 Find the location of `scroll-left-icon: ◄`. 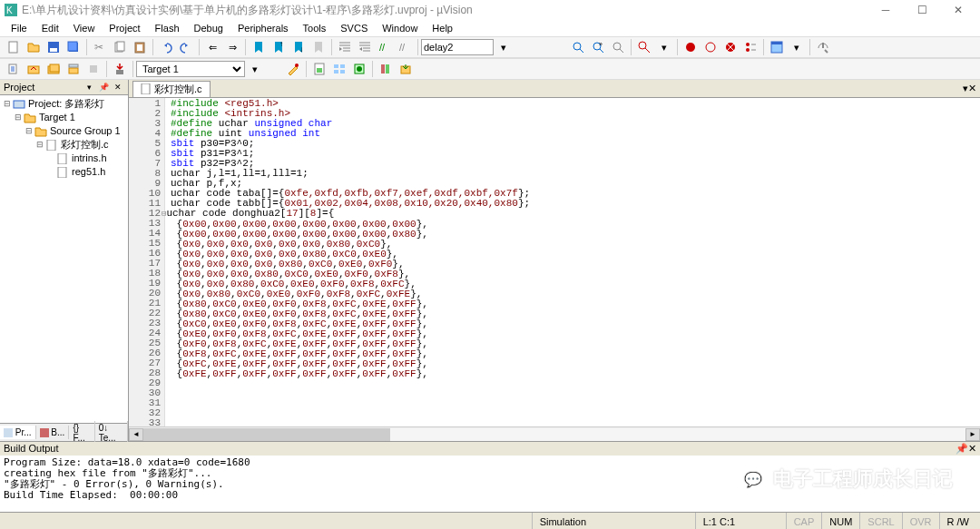

scroll-left-icon: ◄ is located at coordinates (136, 435).